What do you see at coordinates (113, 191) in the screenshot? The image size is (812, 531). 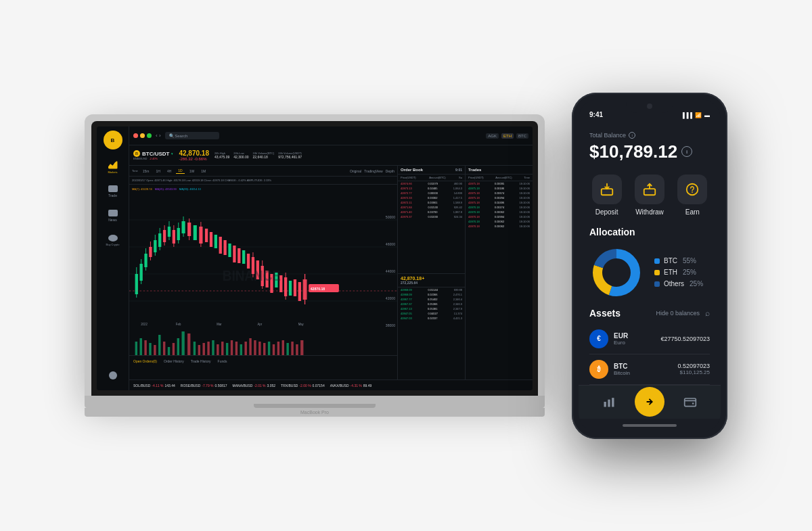 I see `sidebar-item-trade: Trade` at bounding box center [113, 191].